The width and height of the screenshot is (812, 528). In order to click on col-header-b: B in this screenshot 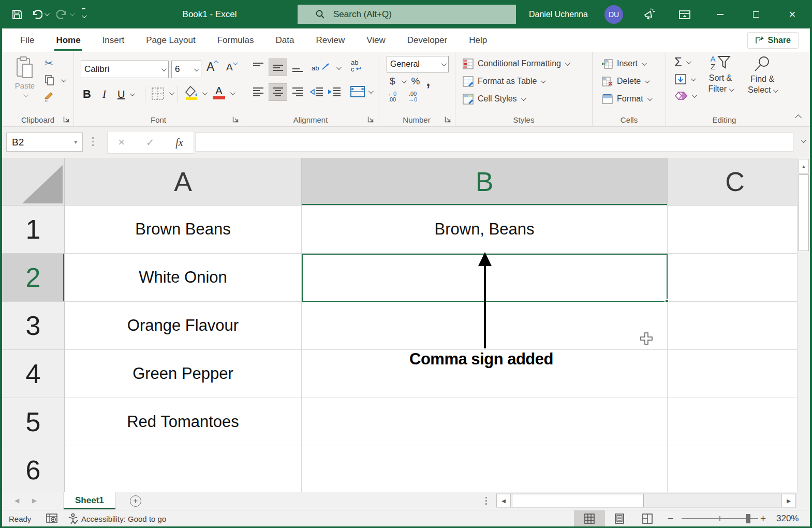, I will do `click(484, 182)`.